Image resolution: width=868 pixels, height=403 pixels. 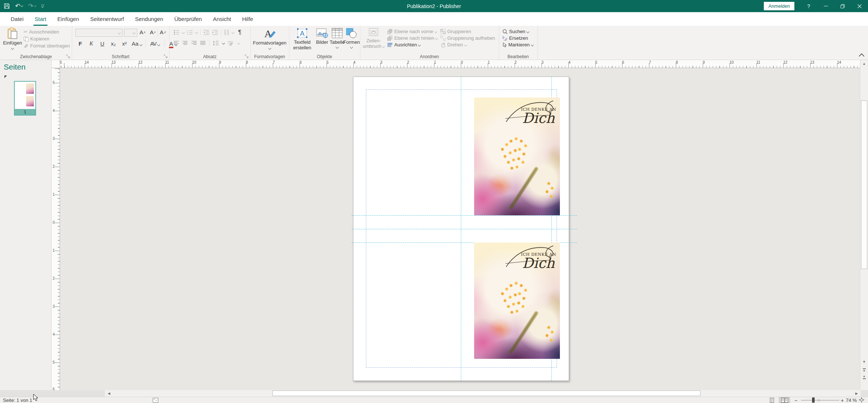 I want to click on tab-einfuegen: Einfügen, so click(x=68, y=21).